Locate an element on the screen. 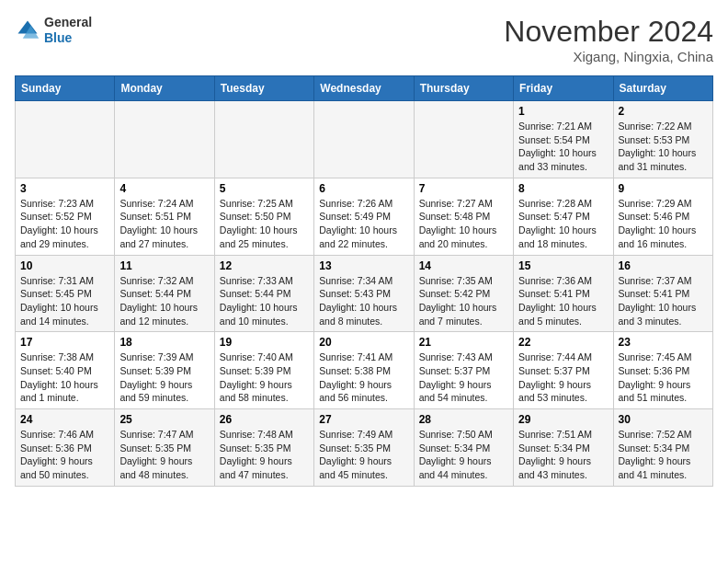 The height and width of the screenshot is (563, 728). day-number: 5 is located at coordinates (265, 189).